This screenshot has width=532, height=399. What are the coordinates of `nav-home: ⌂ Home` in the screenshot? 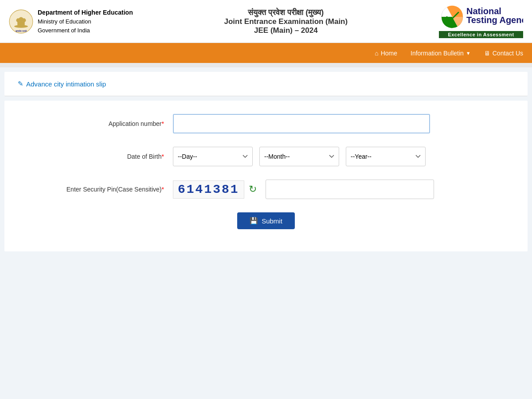 It's located at (386, 53).